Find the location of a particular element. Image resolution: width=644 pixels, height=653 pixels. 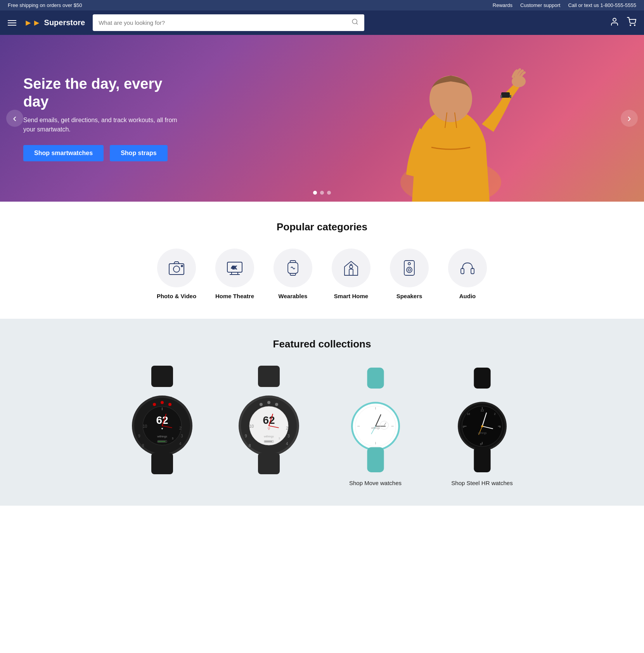

search-icon is located at coordinates (355, 22).